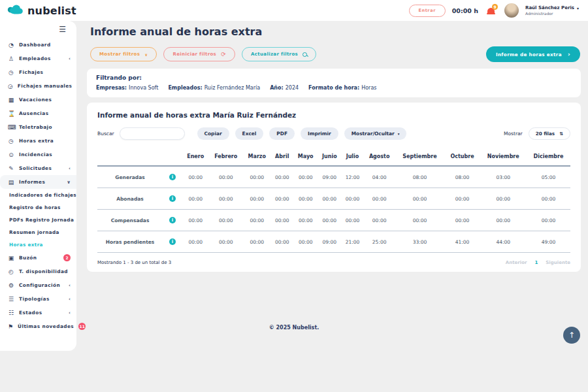 This screenshot has height=392, width=588. I want to click on column-header-marzo: Marzo, so click(257, 158).